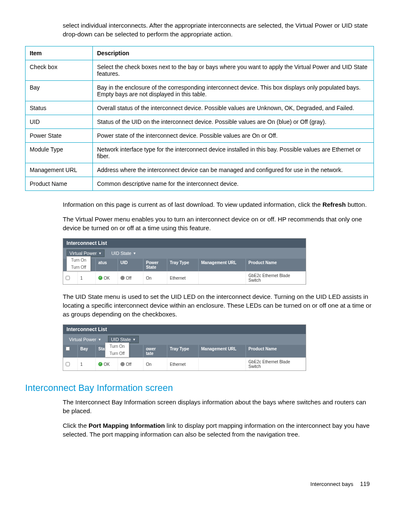  What do you see at coordinates (184, 351) in the screenshot?
I see `grid-header: Bay Status owertate Tray Type Management…` at bounding box center [184, 351].